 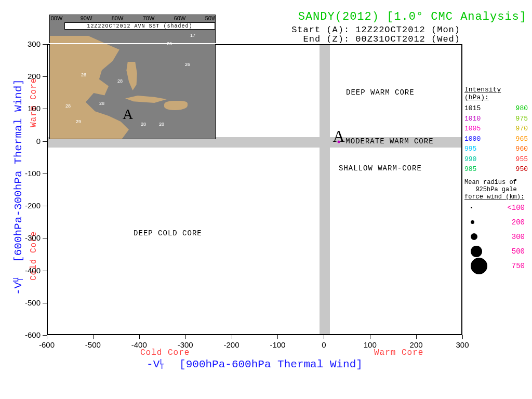 What do you see at coordinates (149, 18) in the screenshot?
I see `inset-lon-tick: 70W` at bounding box center [149, 18].